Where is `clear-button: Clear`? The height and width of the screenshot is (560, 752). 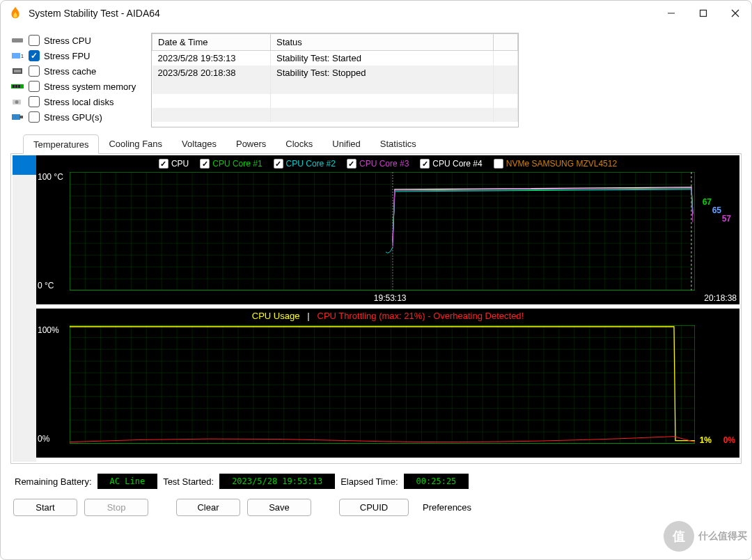 clear-button: Clear is located at coordinates (208, 507).